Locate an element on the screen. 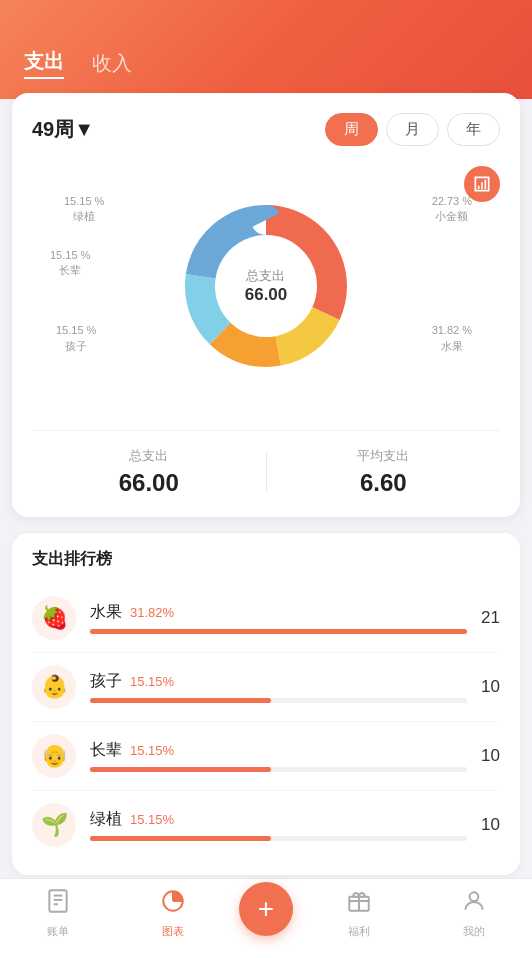 This screenshot has width=532, height=958. ranking-item-fruit: 🍓 水果 31.82% 21 is located at coordinates (266, 618).